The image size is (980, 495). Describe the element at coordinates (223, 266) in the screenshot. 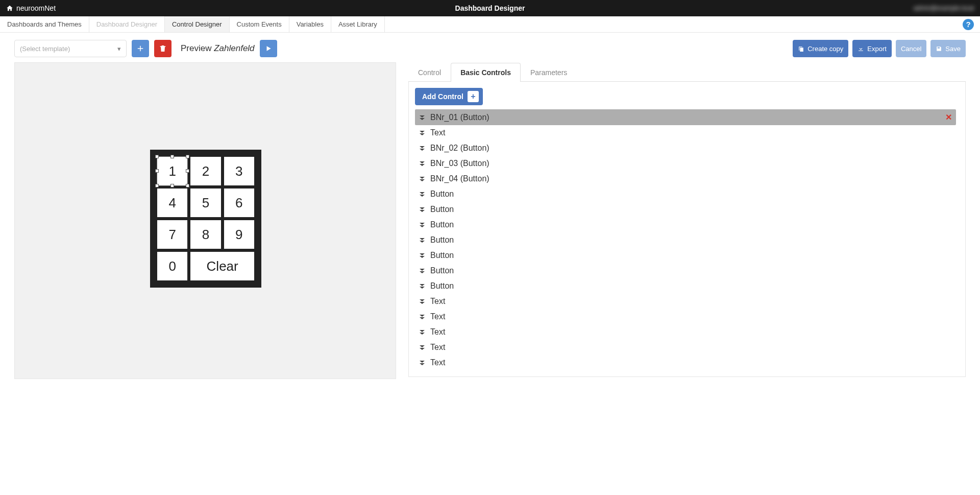

I see `keypad-key-clear: Clear` at that location.